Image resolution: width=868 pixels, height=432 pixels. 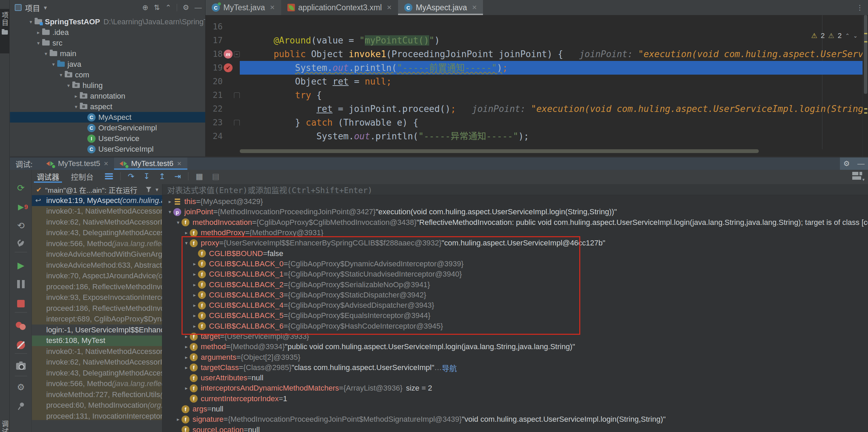 What do you see at coordinates (145, 8) in the screenshot?
I see `locate-file-icon: ⊕` at bounding box center [145, 8].